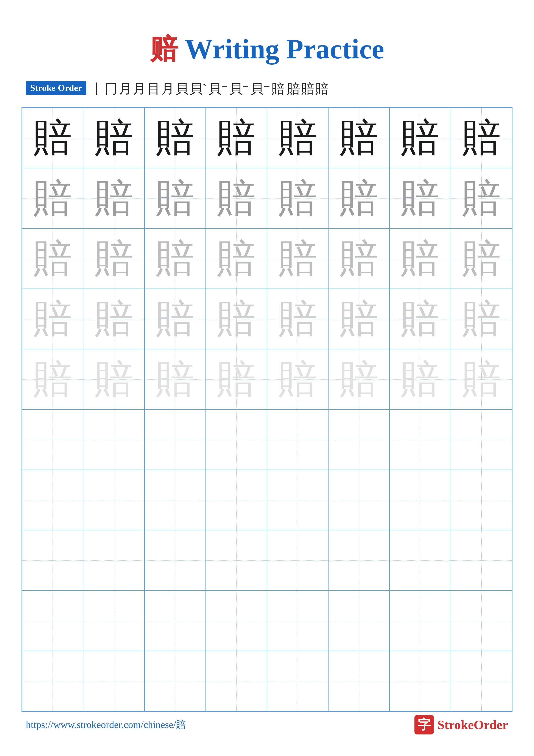  Describe the element at coordinates (218, 89) in the screenshot. I see `stroke-9: 貝⁻` at that location.